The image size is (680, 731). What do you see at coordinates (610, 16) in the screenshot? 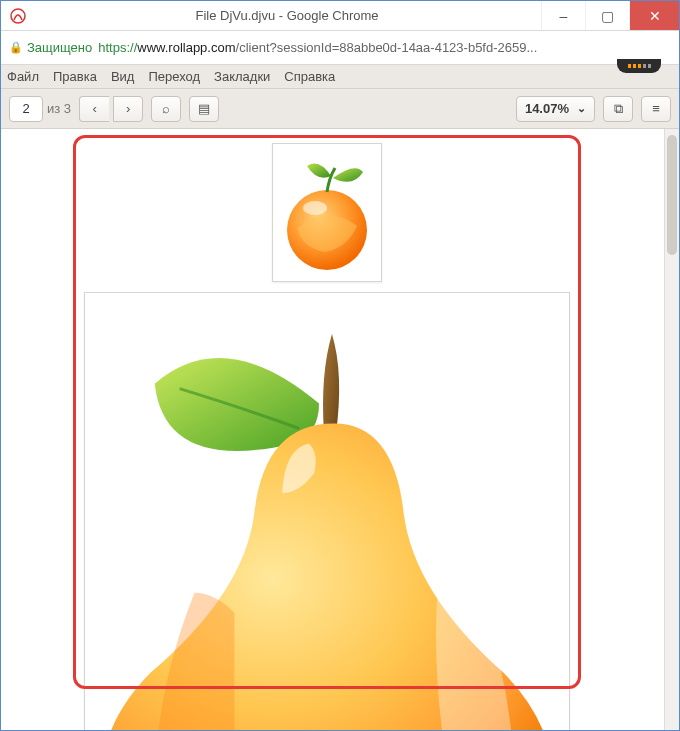
I see `window-controls: – ▢ ✕` at bounding box center [610, 16].